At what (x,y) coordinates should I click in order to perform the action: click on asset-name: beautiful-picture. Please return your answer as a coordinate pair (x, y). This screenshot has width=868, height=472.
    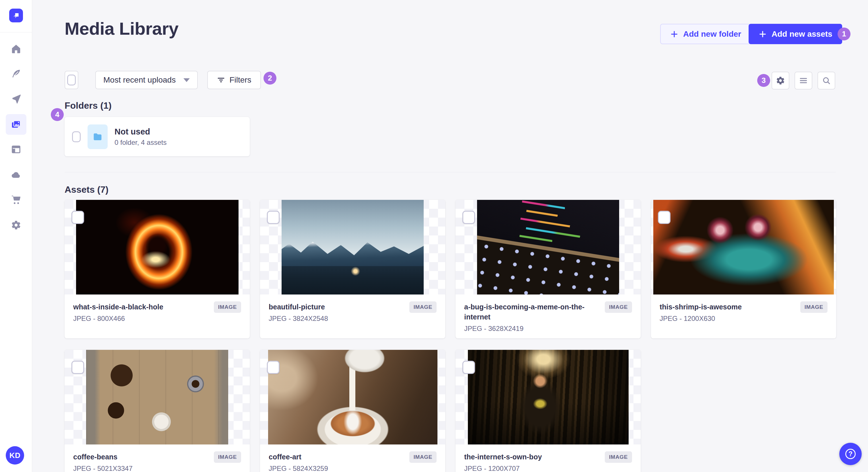
    Looking at the image, I should click on (336, 307).